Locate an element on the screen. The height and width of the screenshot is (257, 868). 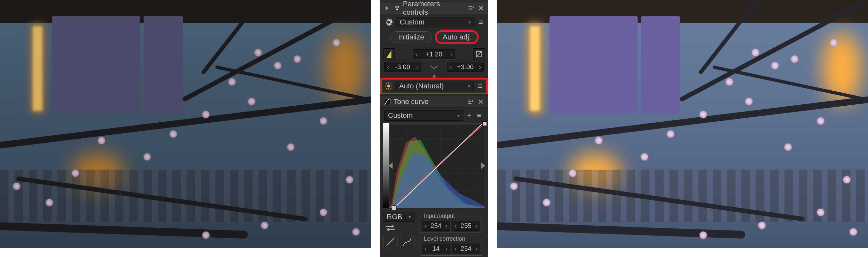
exposure-max-spinner: ‹ +3.00 › is located at coordinates (465, 67).